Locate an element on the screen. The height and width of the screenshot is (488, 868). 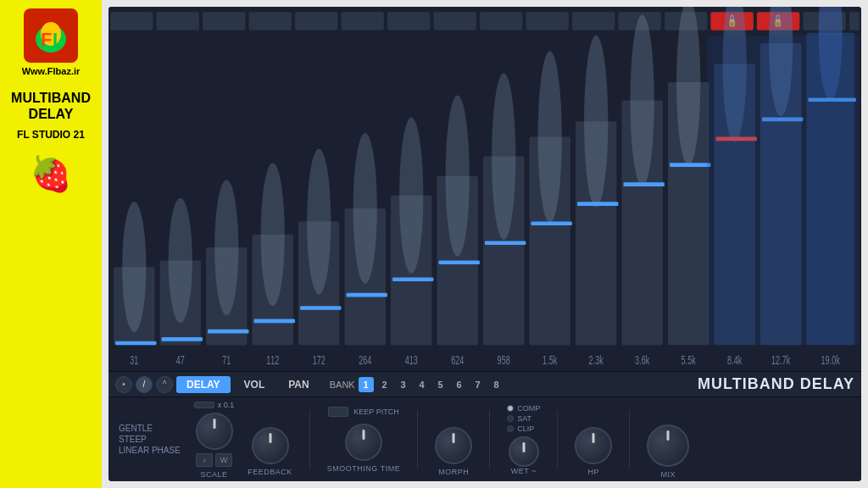
wet-section: COMP SAT CLIP WET ~ is located at coordinates (524, 440).